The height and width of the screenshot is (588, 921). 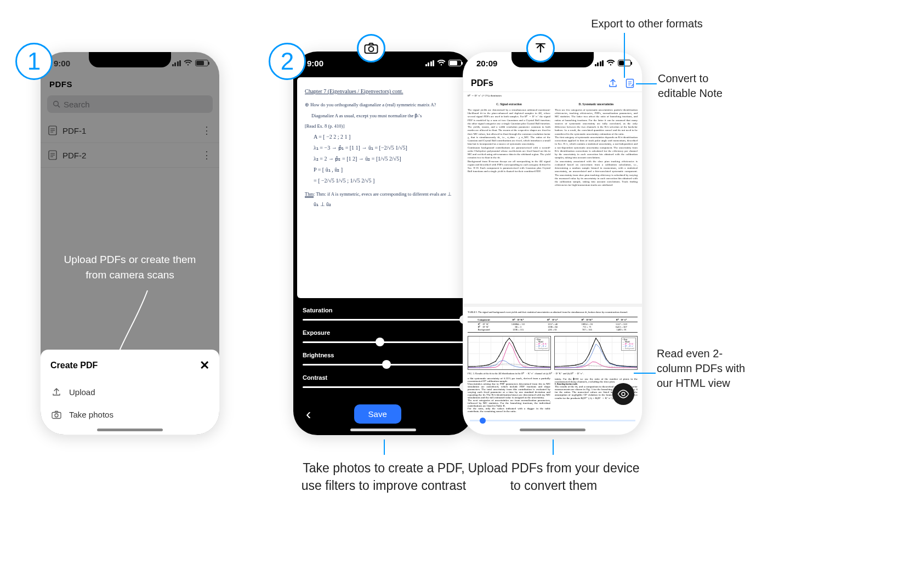 What do you see at coordinates (383, 378) in the screenshot?
I see `slider-label: Contrast` at bounding box center [383, 378].